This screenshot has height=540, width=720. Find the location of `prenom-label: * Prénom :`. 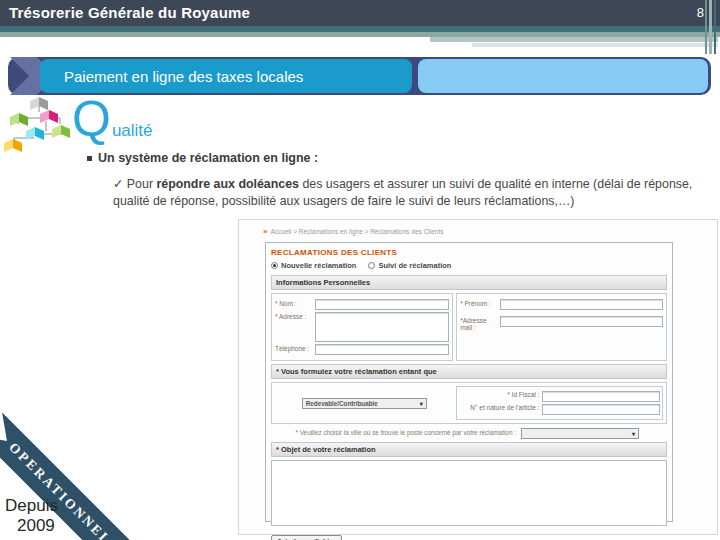

prenom-label: * Prénom : is located at coordinates (480, 303).